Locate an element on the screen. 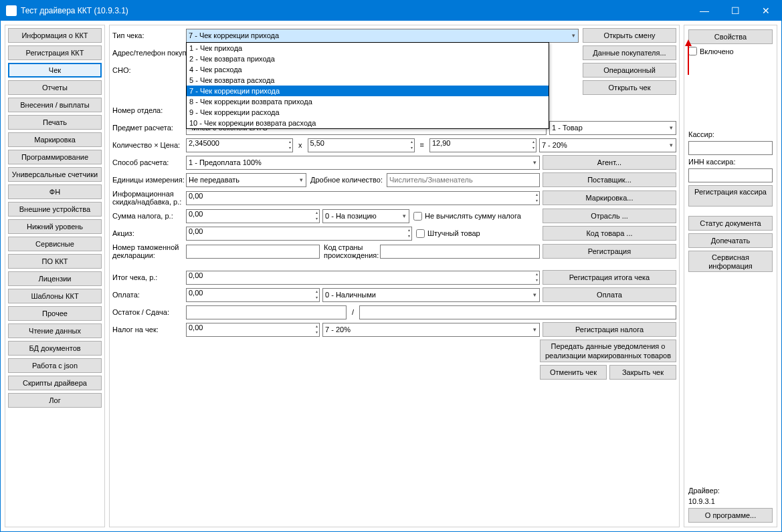 This screenshot has height=532, width=782. nav-item-0: Информация о ККТ is located at coordinates (55, 35).